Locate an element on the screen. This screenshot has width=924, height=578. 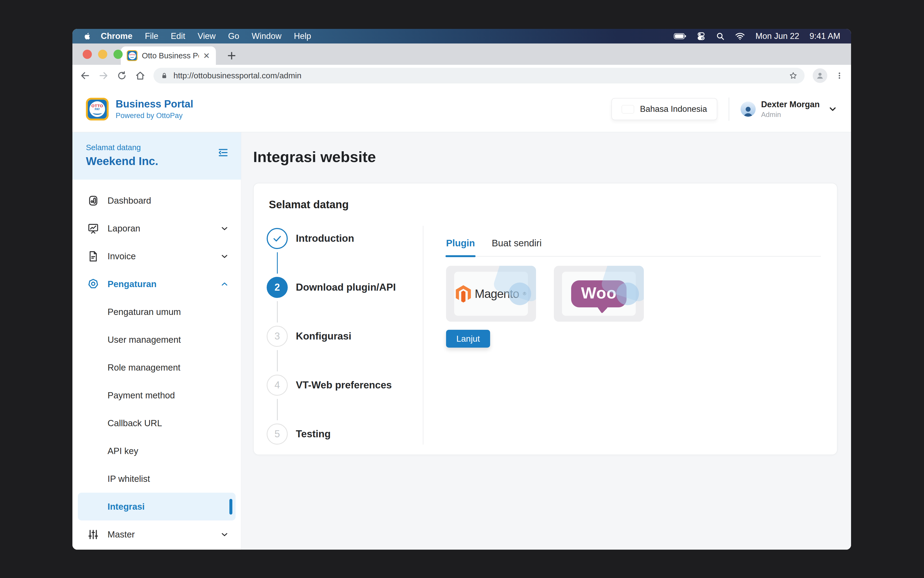
step-konfigurasi: 3 Konfigurasi is located at coordinates (344, 336).